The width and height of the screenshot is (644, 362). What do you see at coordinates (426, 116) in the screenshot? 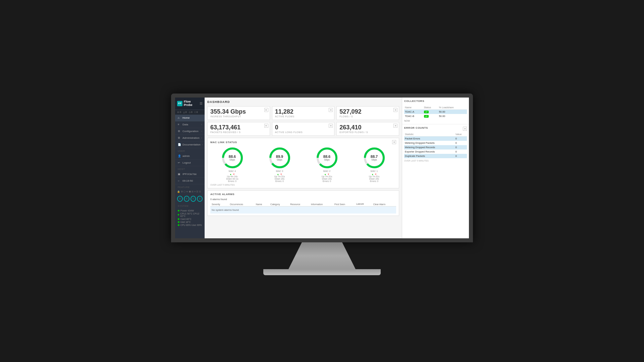
I see `status-badge-1: UP` at bounding box center [426, 116].